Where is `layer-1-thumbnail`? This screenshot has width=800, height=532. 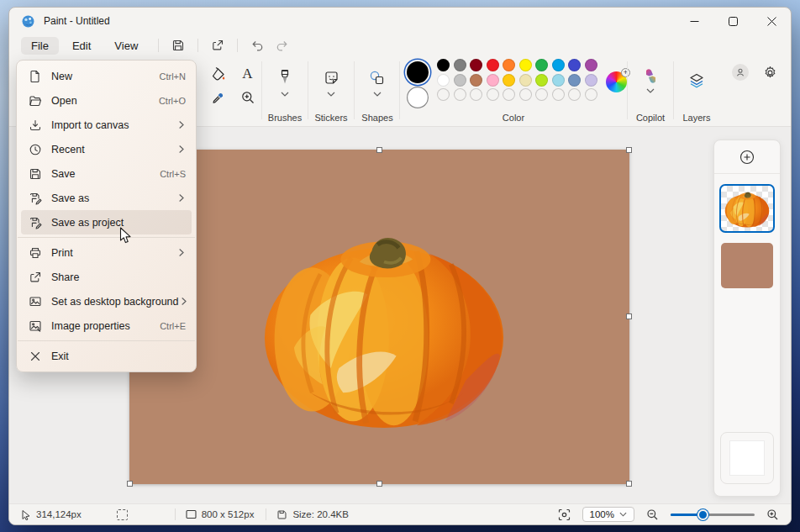 layer-1-thumbnail is located at coordinates (747, 208).